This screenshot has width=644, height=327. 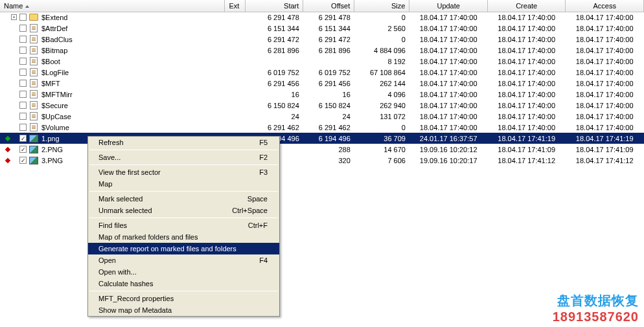 What do you see at coordinates (322, 83) in the screenshot?
I see `table-row: $MFT6 291 4566 291 456262 14418.04.17 17…` at bounding box center [322, 83].